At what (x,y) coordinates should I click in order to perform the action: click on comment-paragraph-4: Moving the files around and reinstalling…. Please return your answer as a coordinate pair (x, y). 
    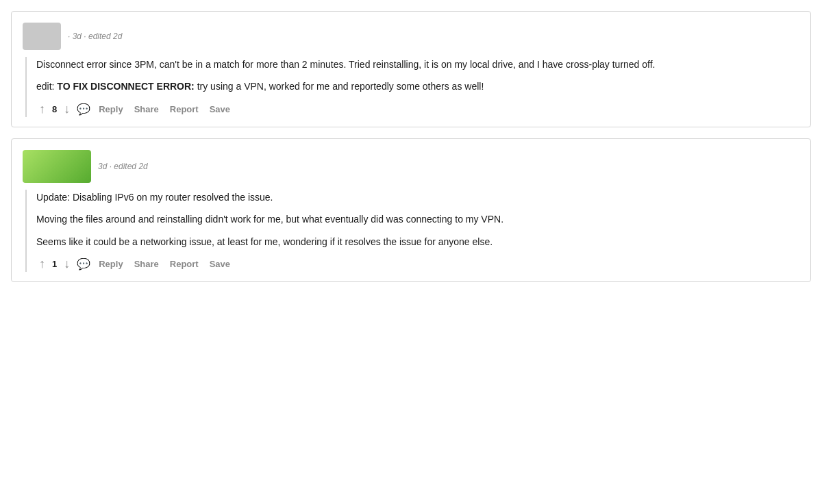
    Looking at the image, I should click on (418, 219).